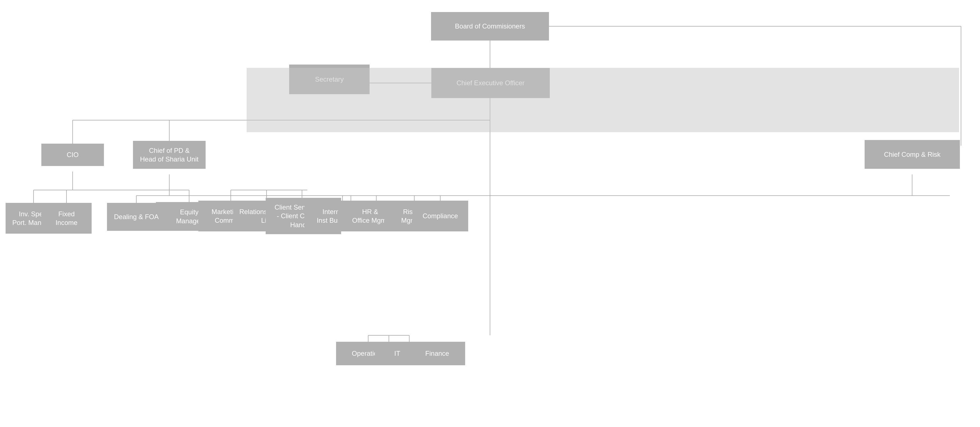 This screenshot has width=980, height=427. Describe the element at coordinates (438, 354) in the screenshot. I see `finance-node: Finance` at that location.